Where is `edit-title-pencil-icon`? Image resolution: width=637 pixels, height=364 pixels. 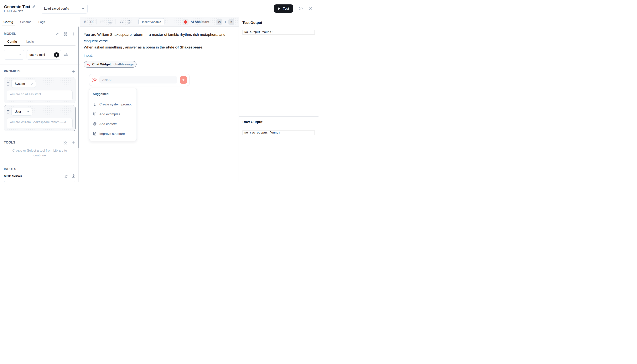
edit-title-pencil-icon is located at coordinates (34, 6).